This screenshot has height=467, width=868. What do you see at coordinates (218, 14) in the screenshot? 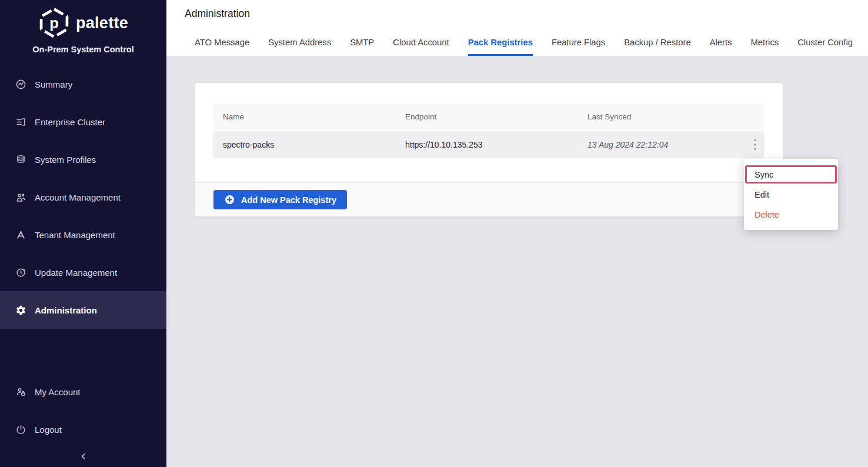
I see `page-title: Administration` at bounding box center [218, 14].